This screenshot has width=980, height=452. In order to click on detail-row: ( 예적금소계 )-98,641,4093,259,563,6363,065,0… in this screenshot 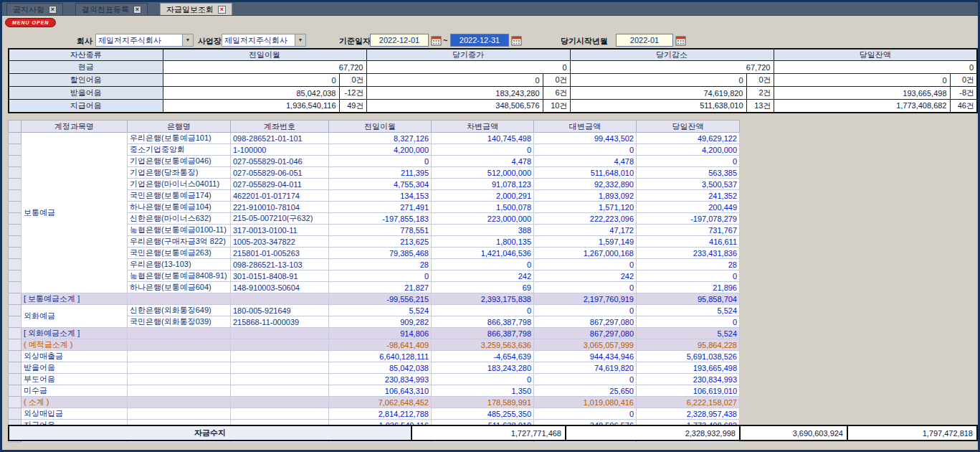, I will do `click(374, 345)`.